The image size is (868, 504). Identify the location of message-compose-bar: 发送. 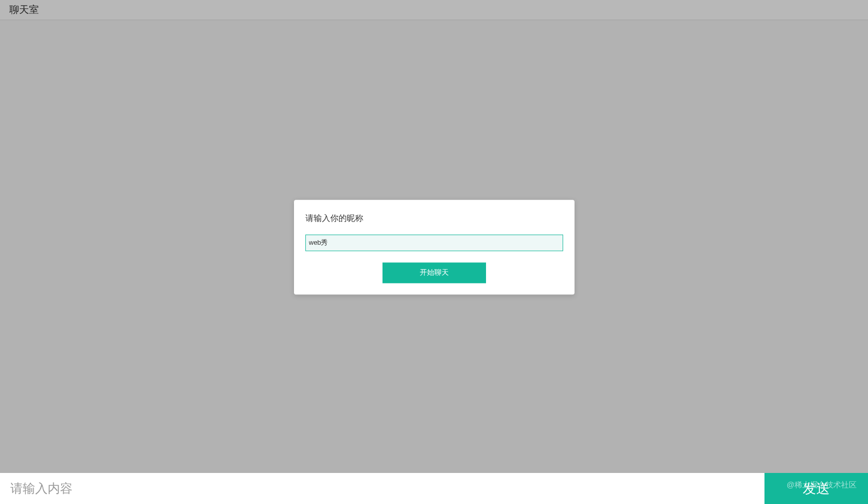
(434, 488).